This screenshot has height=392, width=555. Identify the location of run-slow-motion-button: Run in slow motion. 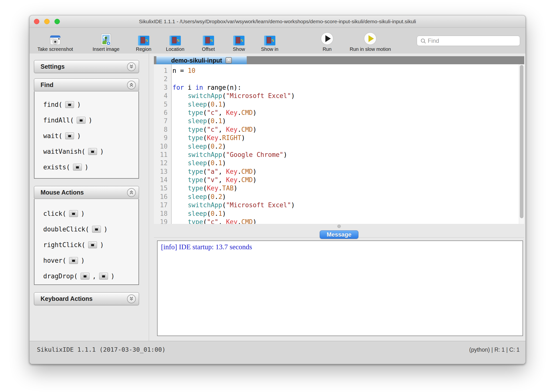
(370, 43).